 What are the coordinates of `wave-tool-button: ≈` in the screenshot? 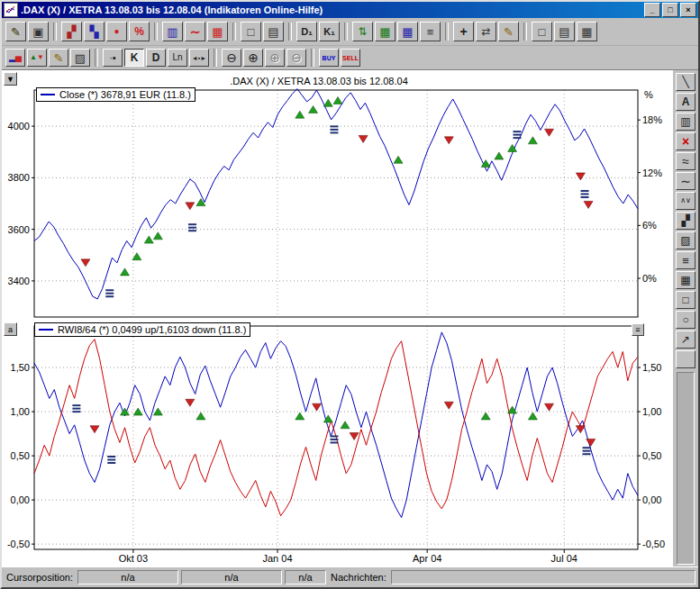 It's located at (686, 161).